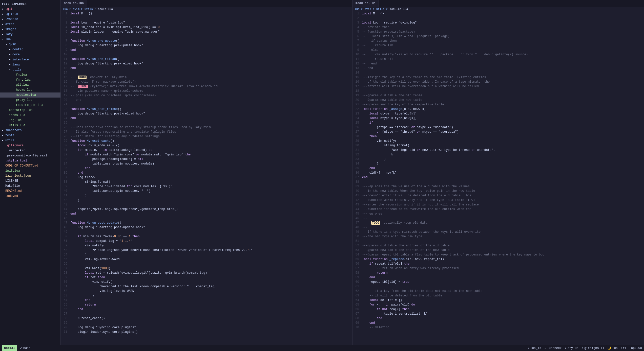 This screenshot has width=644, height=351. Describe the element at coordinates (30, 50) in the screenshot. I see `sidebar-item-config: ▸config` at that location.